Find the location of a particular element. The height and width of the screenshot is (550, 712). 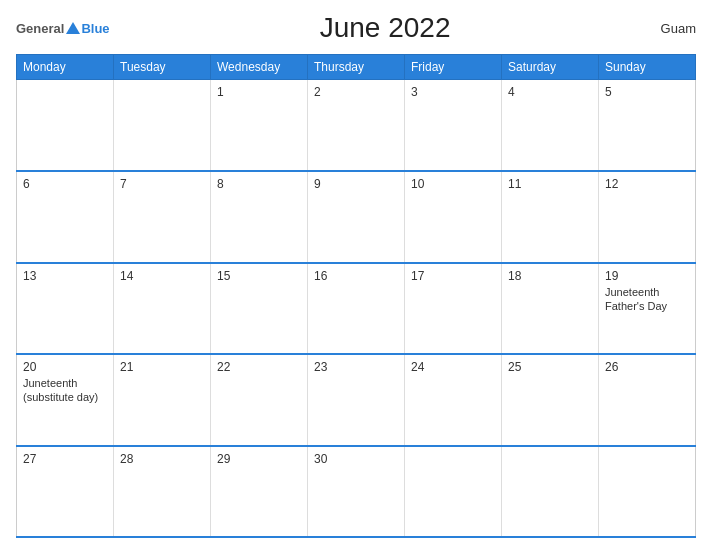

day-number: 26 is located at coordinates (647, 367).